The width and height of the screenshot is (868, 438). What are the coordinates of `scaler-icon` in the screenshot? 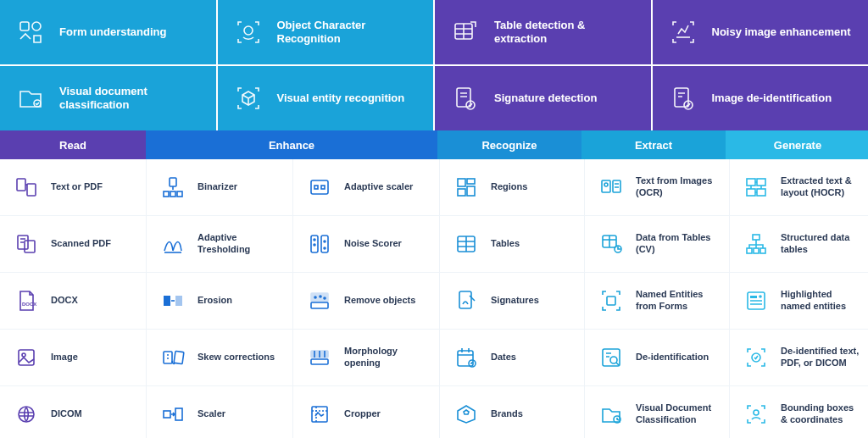 It's located at (173, 414).